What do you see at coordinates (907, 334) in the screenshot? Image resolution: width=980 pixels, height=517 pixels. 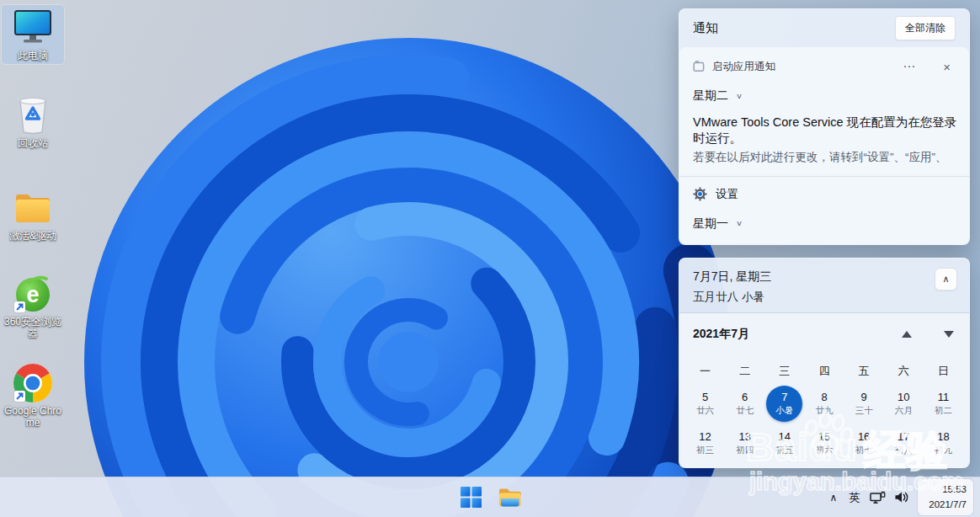 I see `month-previous-button` at bounding box center [907, 334].